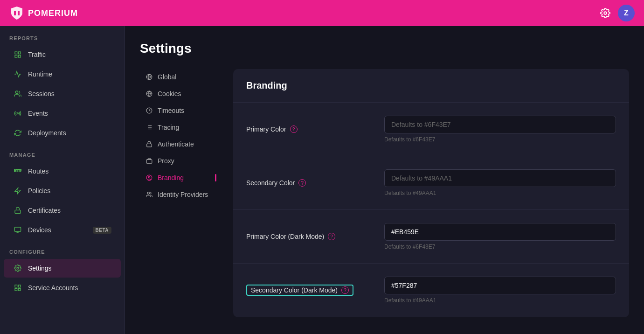 The image size is (644, 334). Describe the element at coordinates (500, 285) in the screenshot. I see `secondary-color-dark-input` at that location.